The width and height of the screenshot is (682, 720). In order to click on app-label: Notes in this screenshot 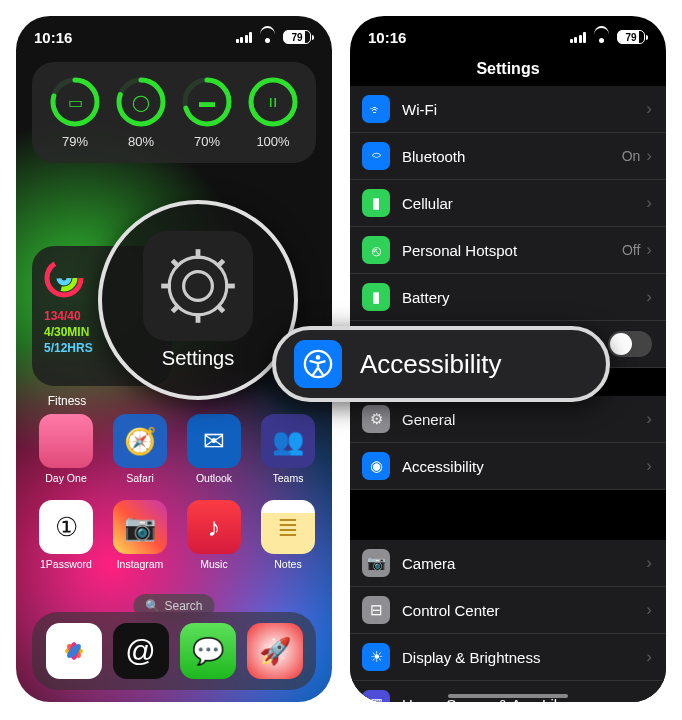, I will do `click(288, 564)`.